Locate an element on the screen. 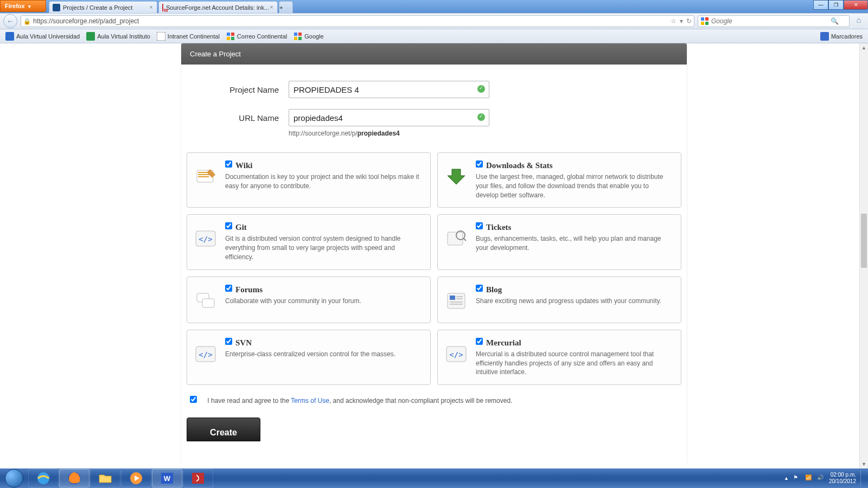 This screenshot has height=488, width=868. scroll-down-icon: ▼ is located at coordinates (864, 464).